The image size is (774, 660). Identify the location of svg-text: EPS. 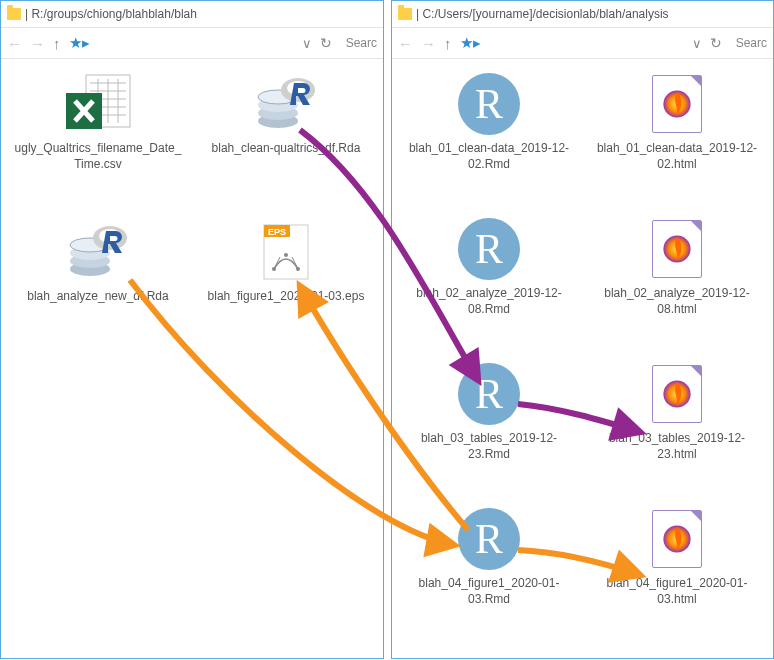
(277, 232).